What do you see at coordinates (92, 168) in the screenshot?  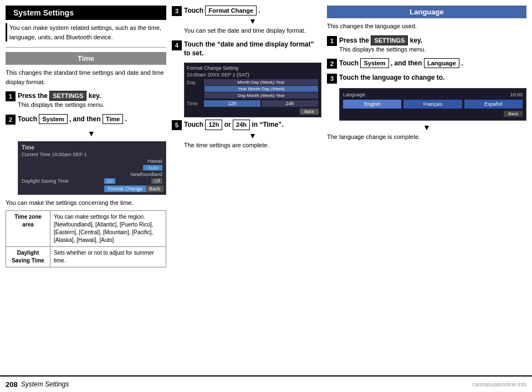 I see `time-screen: Time Current Time 10:00am SEP 1 Hawaii A…` at bounding box center [92, 168].